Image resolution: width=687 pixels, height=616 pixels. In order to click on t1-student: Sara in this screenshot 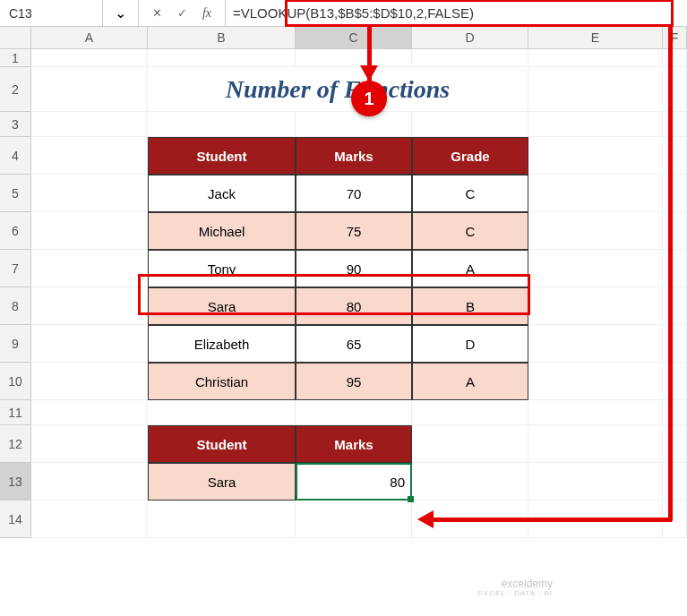, I will do `click(222, 306)`.